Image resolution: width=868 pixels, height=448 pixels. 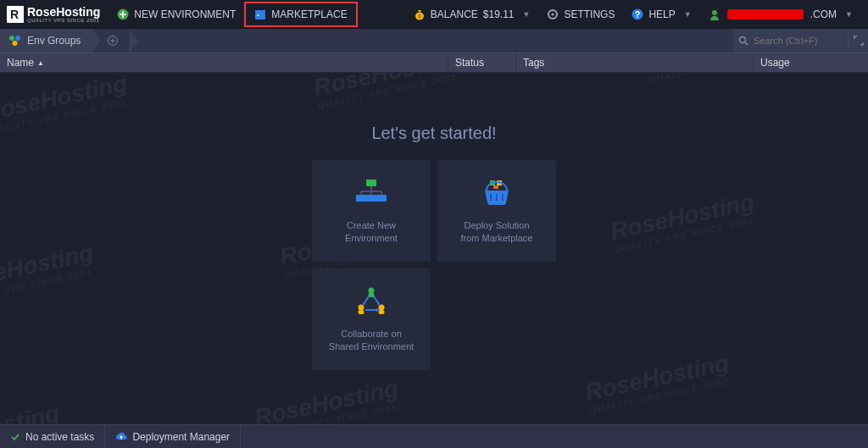 What do you see at coordinates (176, 14) in the screenshot?
I see `new-environment-button: NEW ENVIRONMENT` at bounding box center [176, 14].